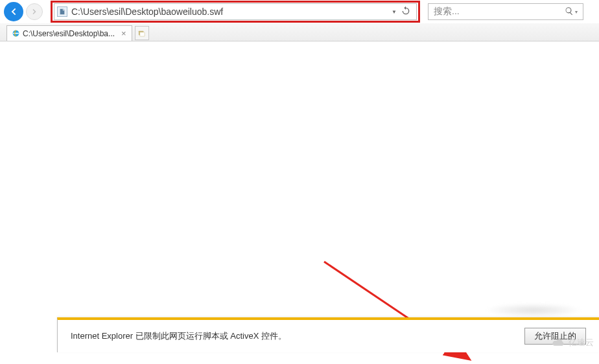  I want to click on new-tab-button, so click(142, 33).